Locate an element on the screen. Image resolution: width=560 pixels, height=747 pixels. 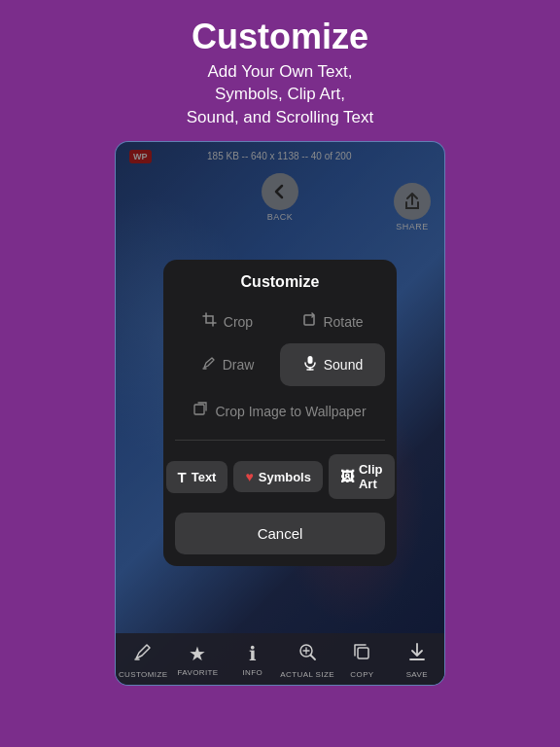
toolbar-info: ℹ INFO is located at coordinates (253, 659).